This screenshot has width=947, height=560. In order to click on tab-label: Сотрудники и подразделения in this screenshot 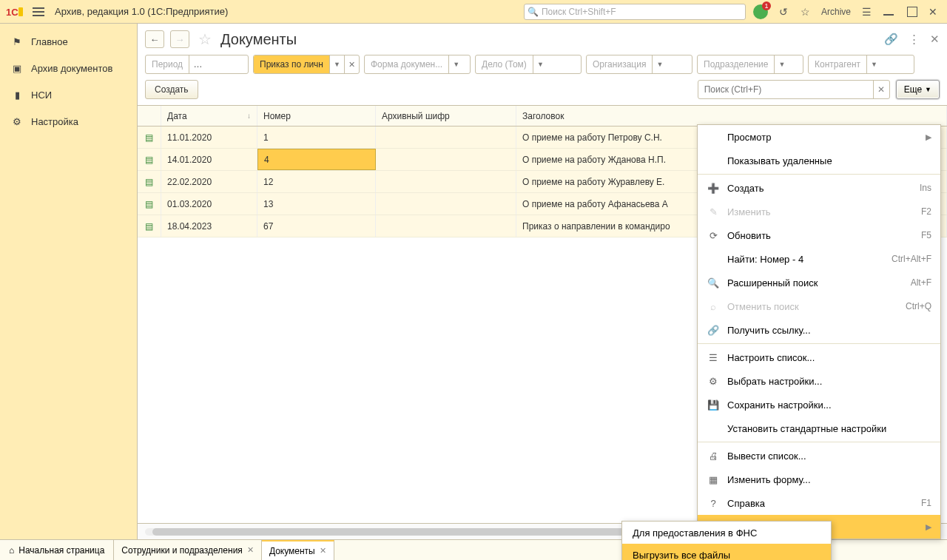, I will do `click(182, 550)`.